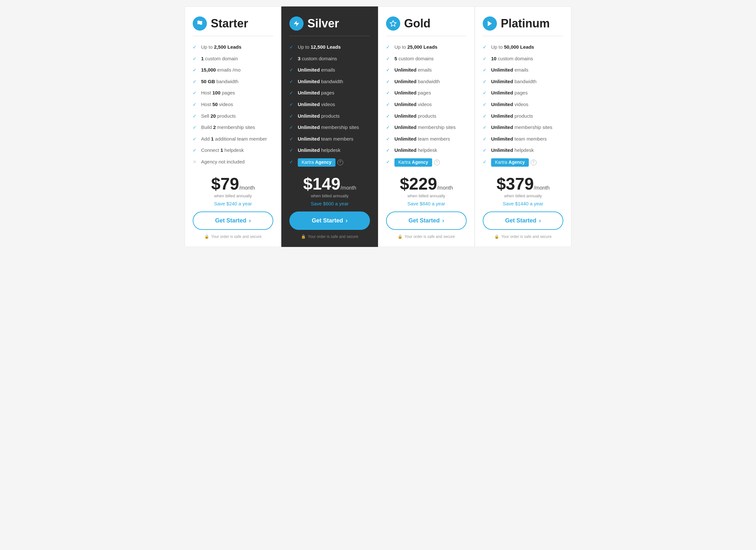 The height and width of the screenshot is (550, 756). I want to click on save-text: Save $1440 a year, so click(523, 203).